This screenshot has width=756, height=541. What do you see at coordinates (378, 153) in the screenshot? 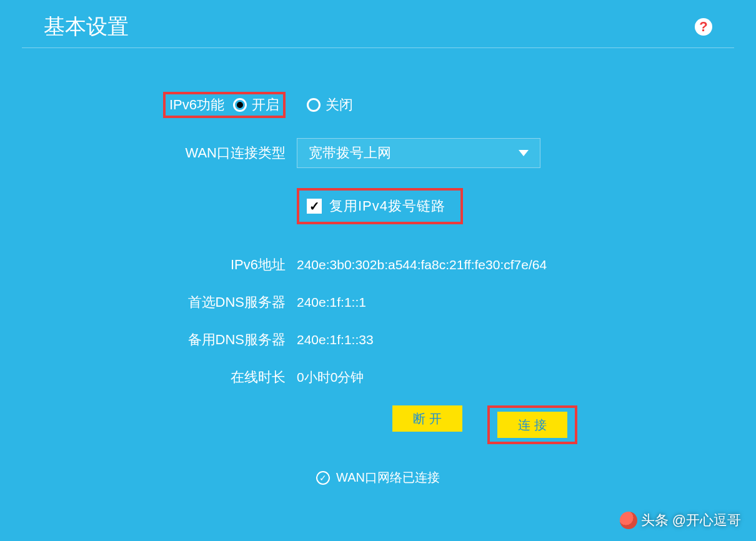
I see `wan-type-row: WAN口连接类型 宽带拨号上网` at bounding box center [378, 153].